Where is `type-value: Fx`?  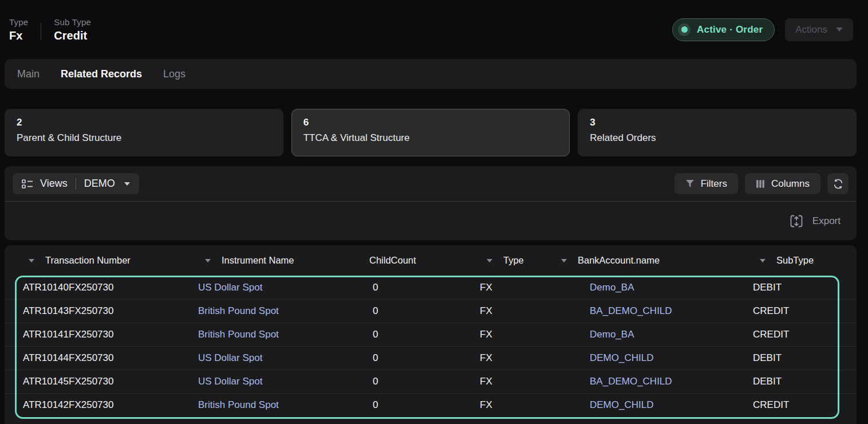 type-value: Fx is located at coordinates (18, 36).